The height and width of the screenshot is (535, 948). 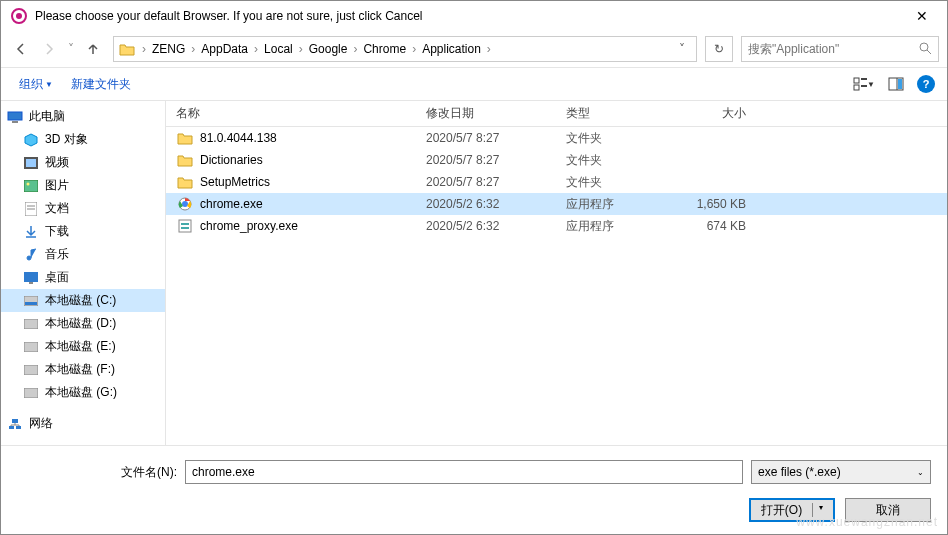 What do you see at coordinates (925, 50) in the screenshot?
I see `search-icon` at bounding box center [925, 50].